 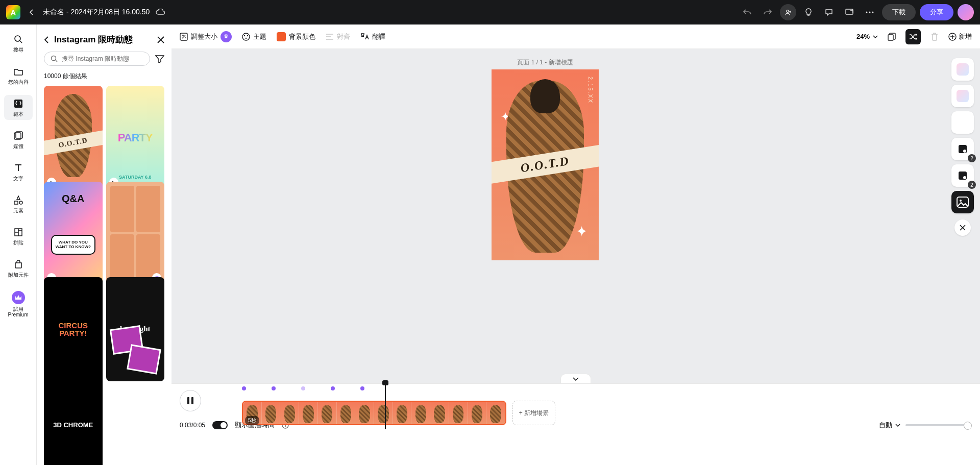 I want to click on share-button: 分享, so click(x=937, y=12).